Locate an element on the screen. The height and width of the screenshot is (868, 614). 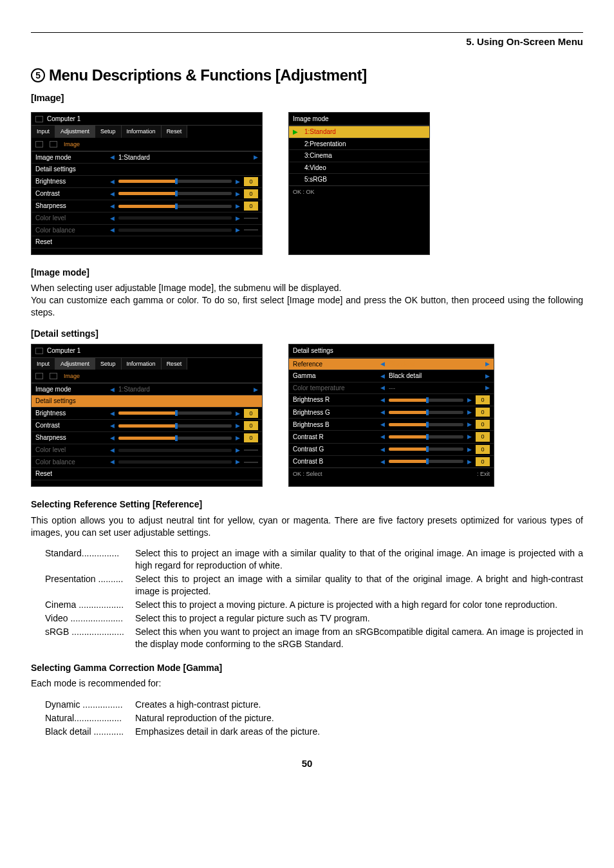
osd-tab-adjustment: Adjustment is located at coordinates (75, 131).